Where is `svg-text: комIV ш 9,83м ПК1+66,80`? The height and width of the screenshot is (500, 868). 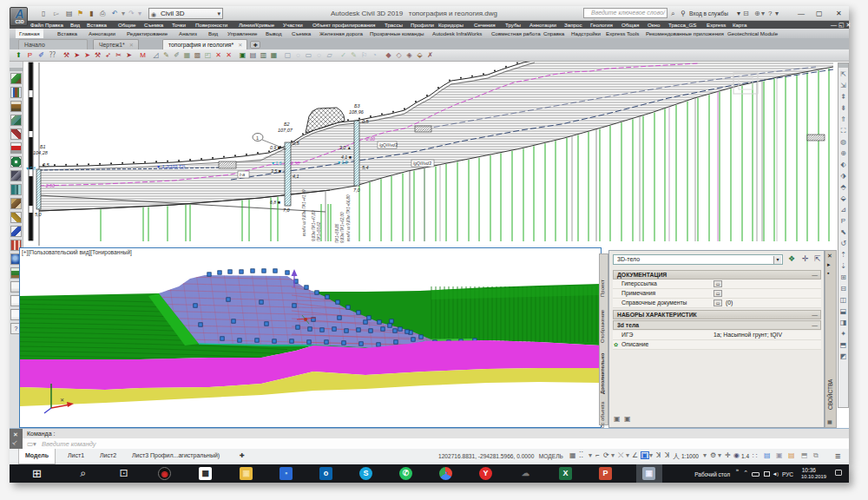 svg-text: комIV ш 9,83м ПК1+66,80 is located at coordinates (349, 218).